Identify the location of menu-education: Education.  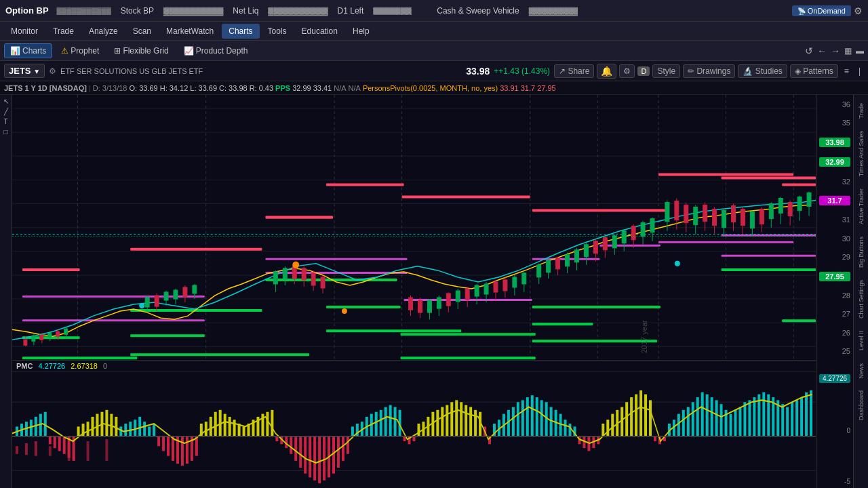
(320, 31).